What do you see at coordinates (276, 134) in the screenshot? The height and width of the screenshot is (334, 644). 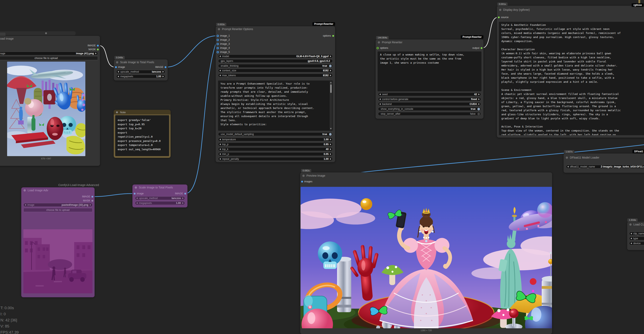 I see `use-model-default-sampling-toggle: use_model_default_sampling true` at bounding box center [276, 134].